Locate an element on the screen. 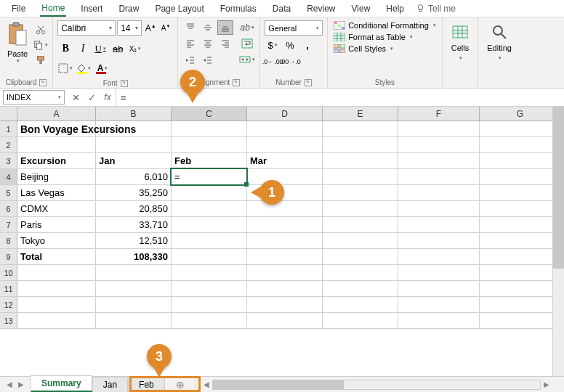  cell-d3: Mar is located at coordinates (285, 161).